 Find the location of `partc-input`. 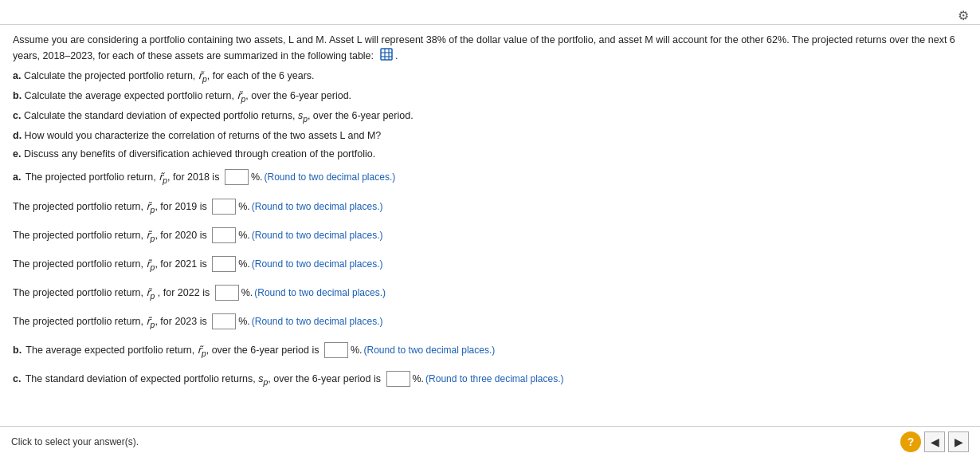

partc-input is located at coordinates (398, 379).